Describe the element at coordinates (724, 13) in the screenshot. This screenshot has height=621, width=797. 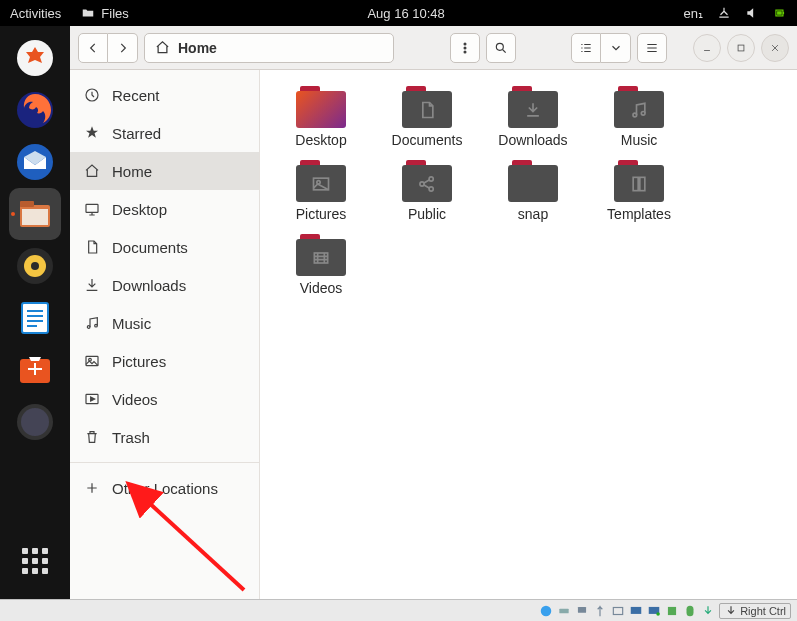
I see `network-icon` at that location.